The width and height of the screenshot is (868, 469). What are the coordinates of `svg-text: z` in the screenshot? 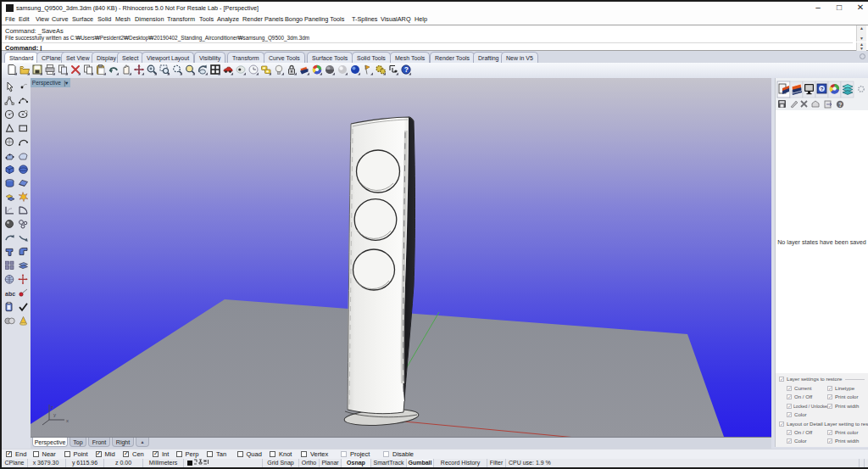 It's located at (53, 407).